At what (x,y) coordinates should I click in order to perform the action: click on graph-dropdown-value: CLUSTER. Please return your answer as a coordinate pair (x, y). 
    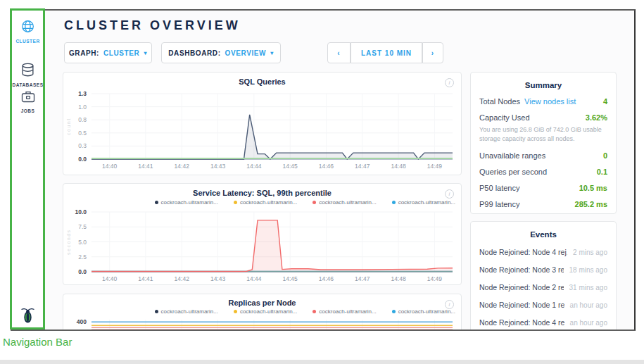
    Looking at the image, I should click on (121, 54).